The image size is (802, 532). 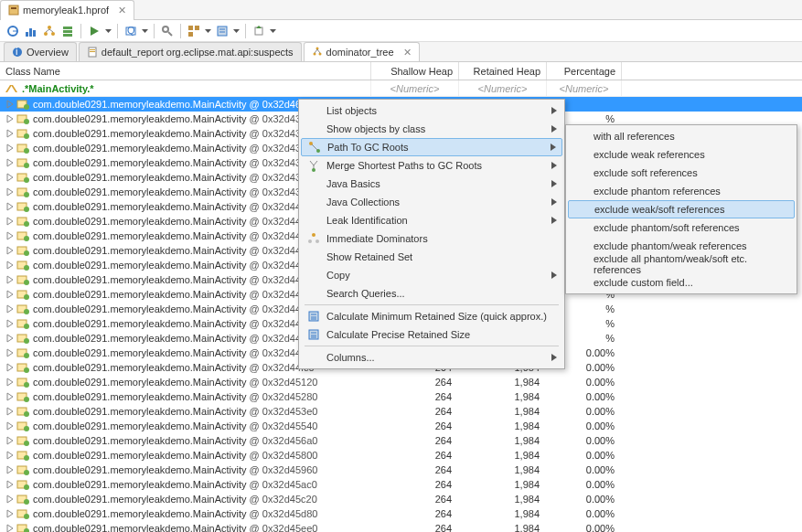 What do you see at coordinates (584, 71) in the screenshot?
I see `col-percentage: Percentage` at bounding box center [584, 71].